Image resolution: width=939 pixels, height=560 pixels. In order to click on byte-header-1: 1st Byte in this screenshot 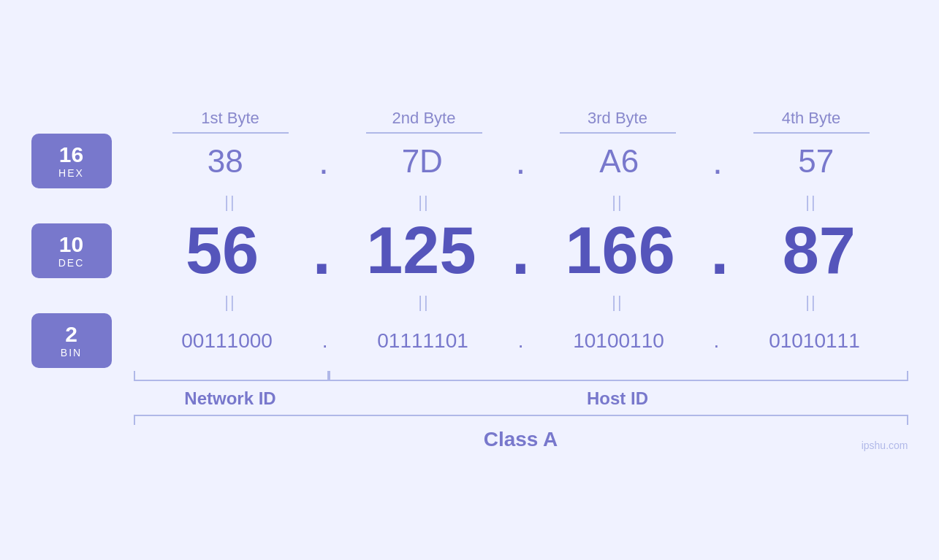, I will do `click(231, 121)`.